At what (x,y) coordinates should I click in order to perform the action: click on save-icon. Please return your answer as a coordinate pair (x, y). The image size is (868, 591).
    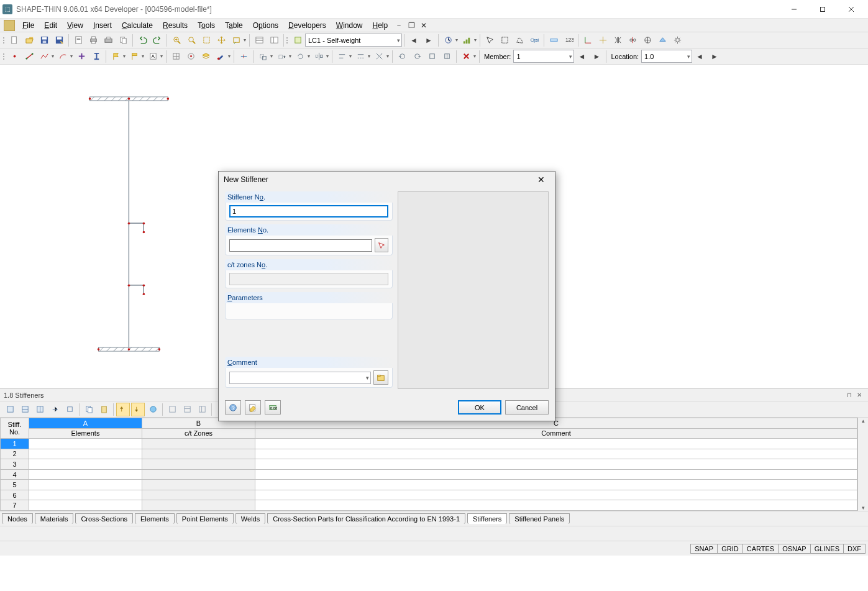
    Looking at the image, I should click on (44, 40).